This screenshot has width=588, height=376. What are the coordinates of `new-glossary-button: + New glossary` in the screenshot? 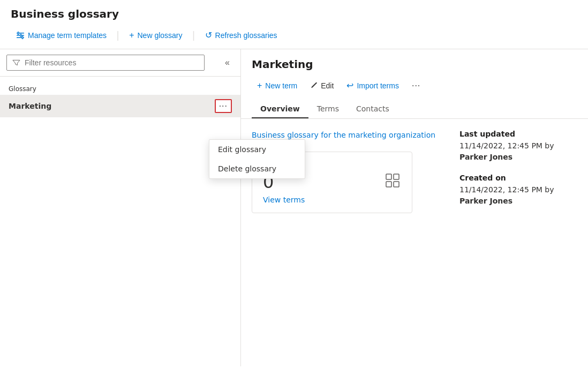 It's located at (155, 35).